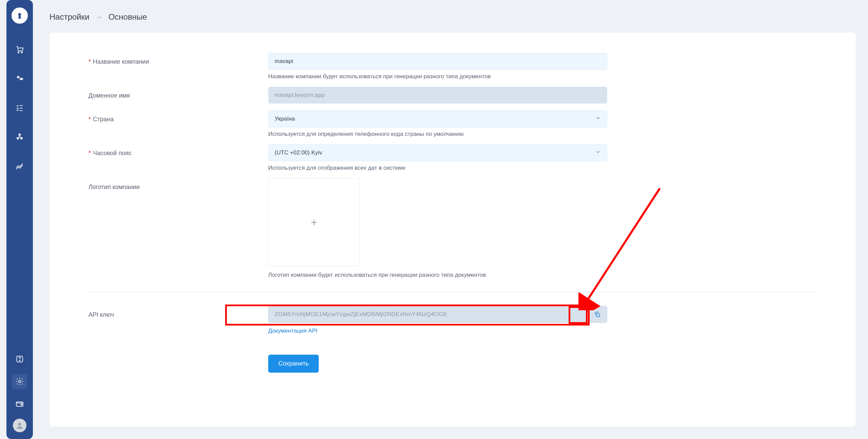  What do you see at coordinates (453, 95) in the screenshot?
I see `row-domain: Доменное имя mavapi.keycrm.app` at bounding box center [453, 95].